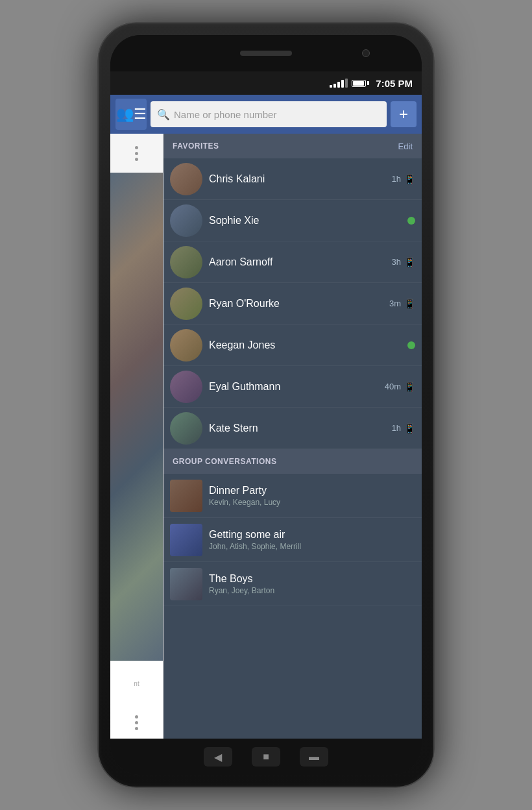  What do you see at coordinates (266, 83) in the screenshot?
I see `status-bar: 7:05 PM` at bounding box center [266, 83].